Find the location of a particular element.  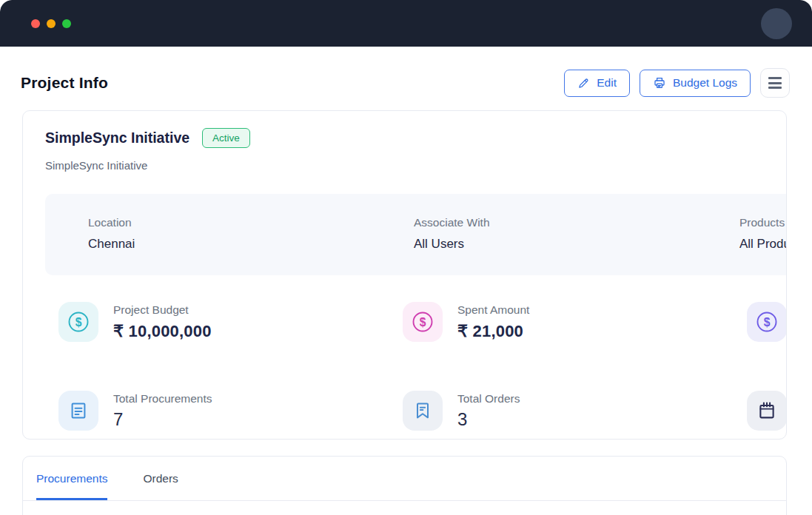

menu-button is located at coordinates (775, 83).